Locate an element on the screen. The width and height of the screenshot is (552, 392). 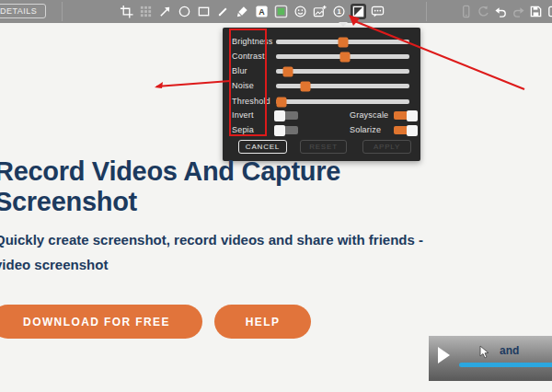
grayscale-label: Grayscale is located at coordinates (369, 115).